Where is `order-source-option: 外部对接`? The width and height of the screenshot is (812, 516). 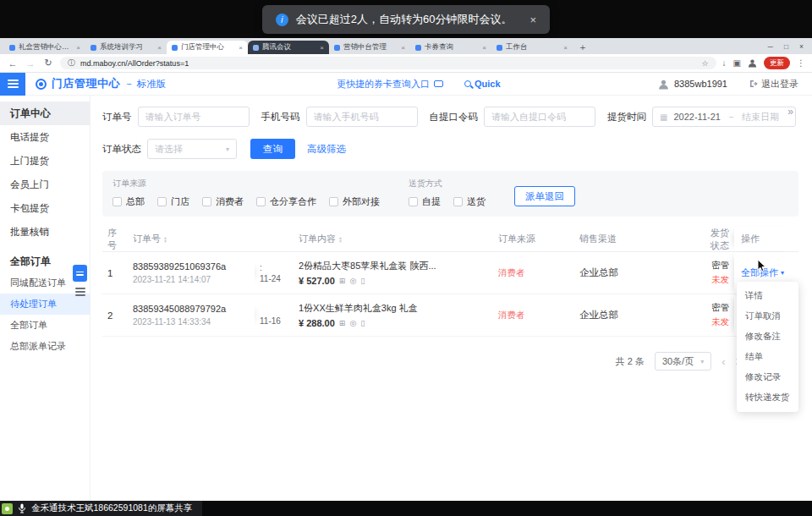
order-source-option: 外部对接 is located at coordinates (354, 201).